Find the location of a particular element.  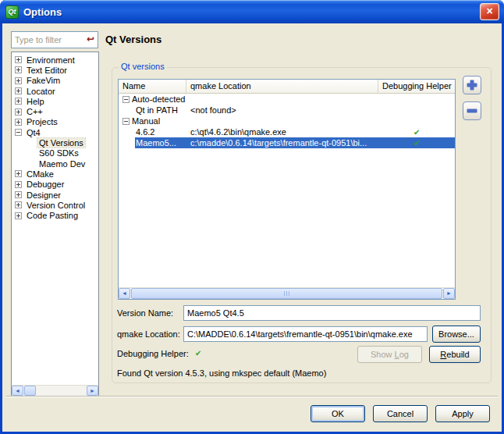

sidebar-item-label: Qt Versions is located at coordinates (61, 143).